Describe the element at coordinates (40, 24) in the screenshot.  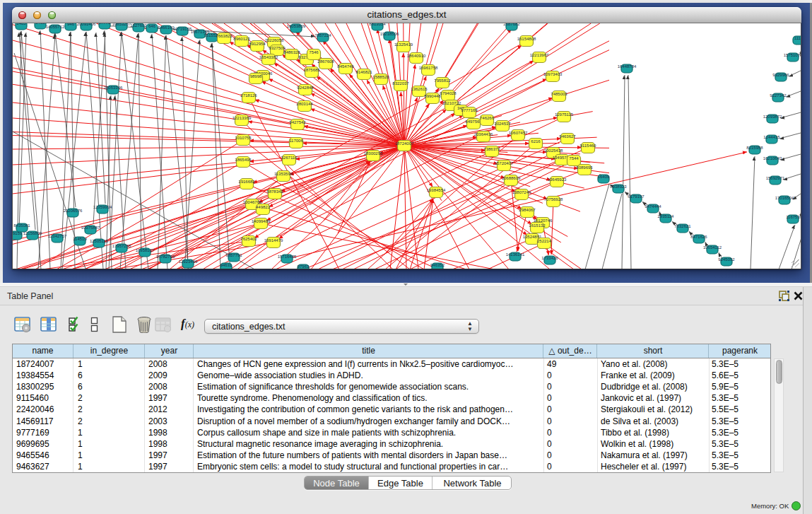
I see `svg-text: 9463` at that location.